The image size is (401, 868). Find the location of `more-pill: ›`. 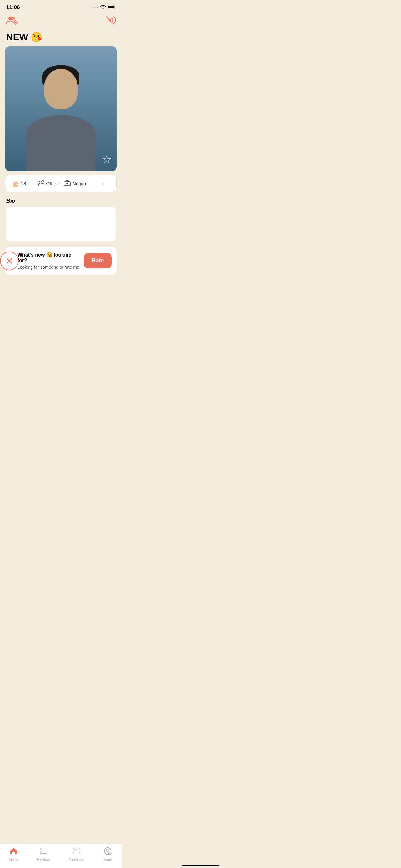

more-pill: › is located at coordinates (103, 183).